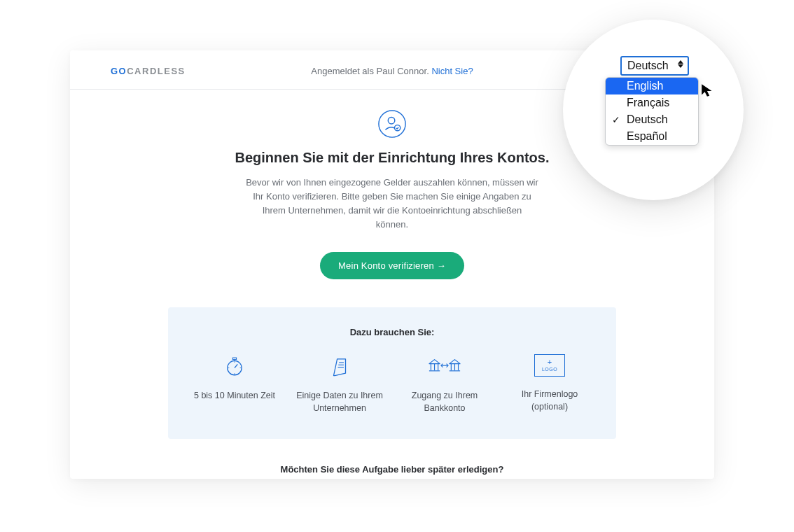 This screenshot has height=532, width=794. Describe the element at coordinates (708, 90) in the screenshot. I see `cursor-icon` at that location.